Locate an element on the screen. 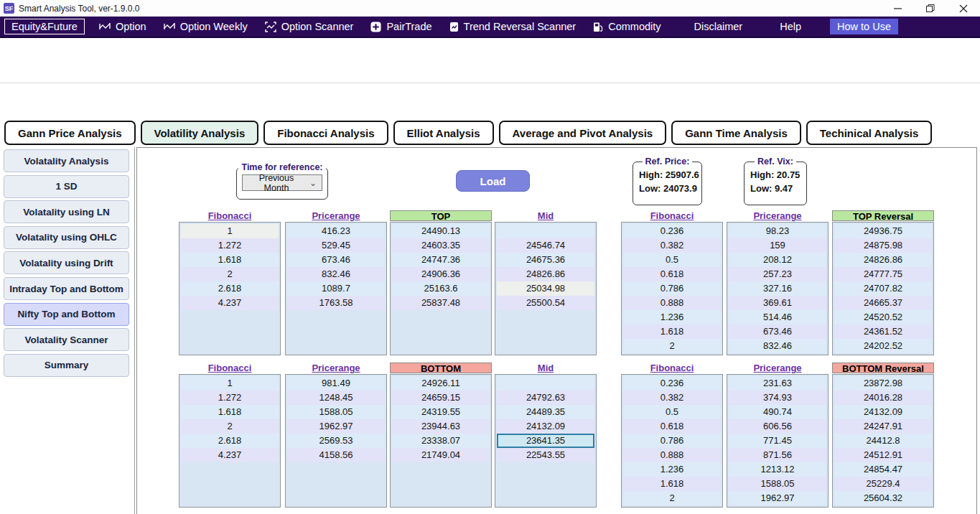 Image resolution: width=980 pixels, height=514 pixels. table-cell: 24202.52 is located at coordinates (883, 346).